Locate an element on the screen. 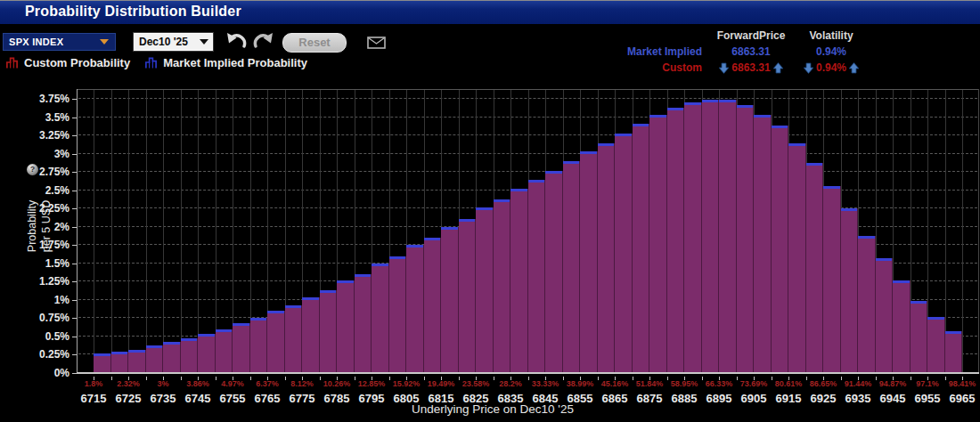  help-icon: ? is located at coordinates (32, 169).